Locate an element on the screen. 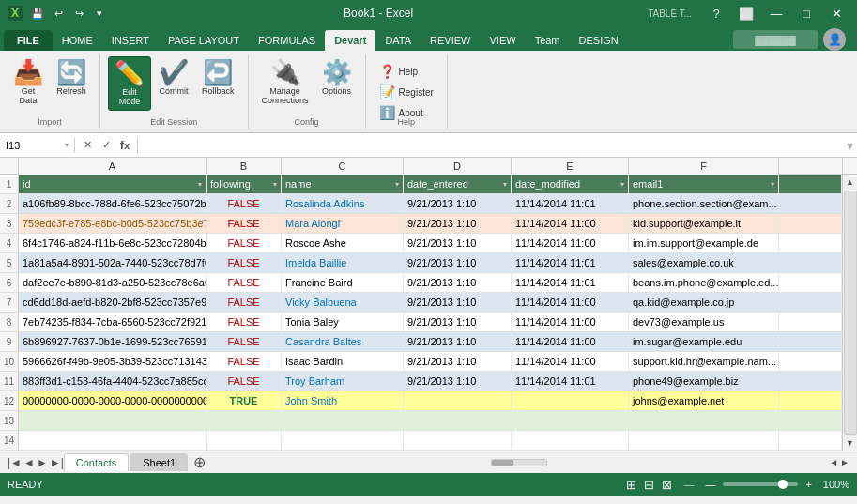 Image resolution: width=857 pixels, height=504 pixels. cell-r10-c0: 5966626f-f49b-9e05-3b39-523cc7131436 is located at coordinates (113, 361).